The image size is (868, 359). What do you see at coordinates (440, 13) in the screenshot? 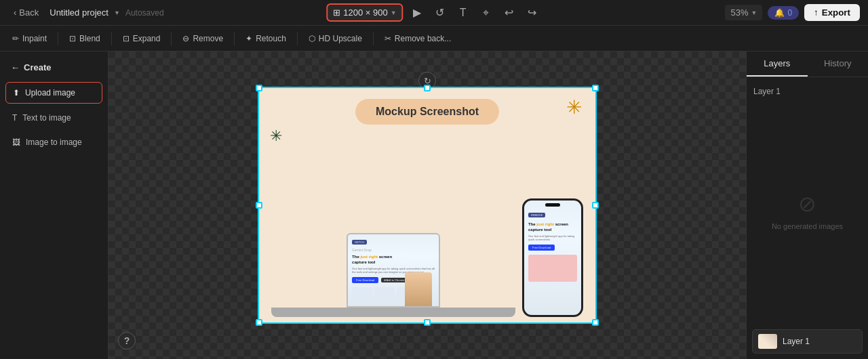
I see `rotate-icon: ↺` at bounding box center [440, 13].